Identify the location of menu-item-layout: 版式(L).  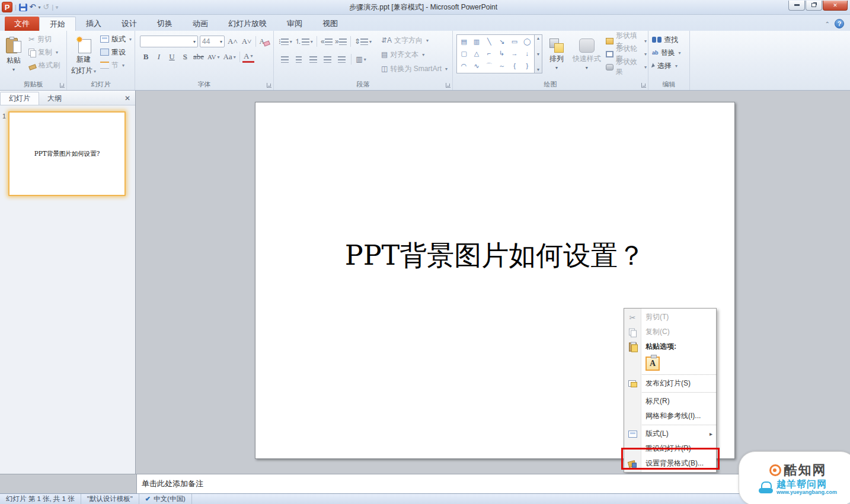
(670, 434).